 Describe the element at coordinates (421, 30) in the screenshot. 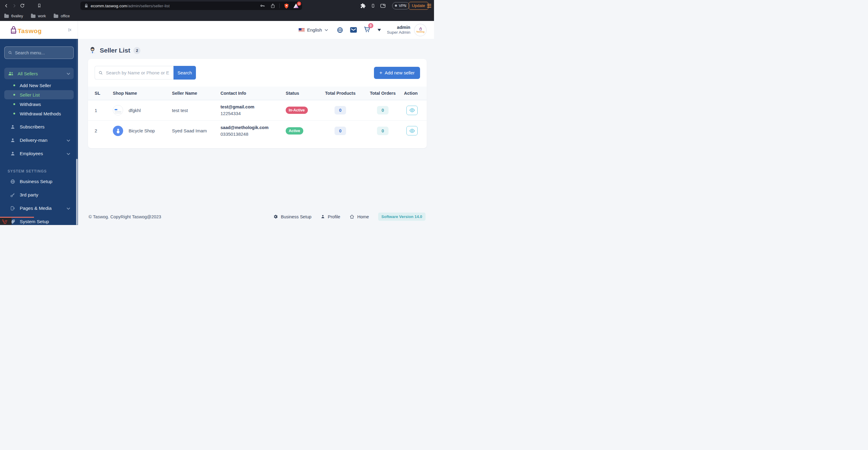

I see `user-avatar: Taswog` at that location.